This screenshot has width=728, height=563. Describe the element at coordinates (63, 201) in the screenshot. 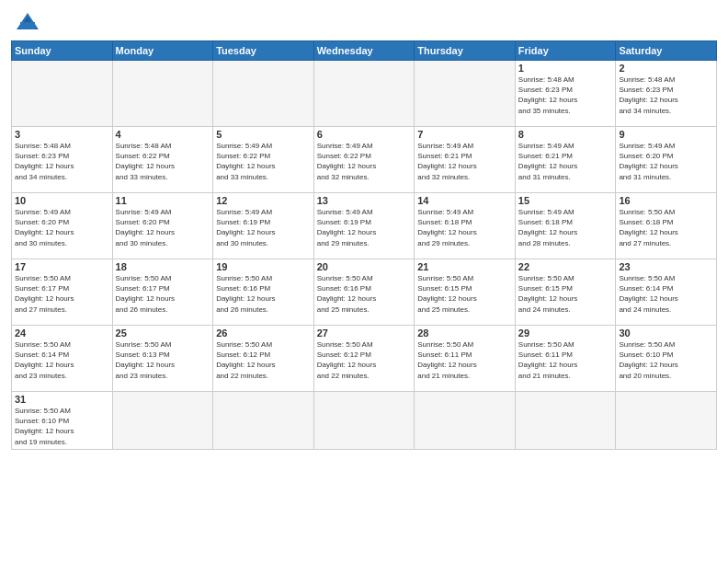

I see `day-number: 10` at that location.